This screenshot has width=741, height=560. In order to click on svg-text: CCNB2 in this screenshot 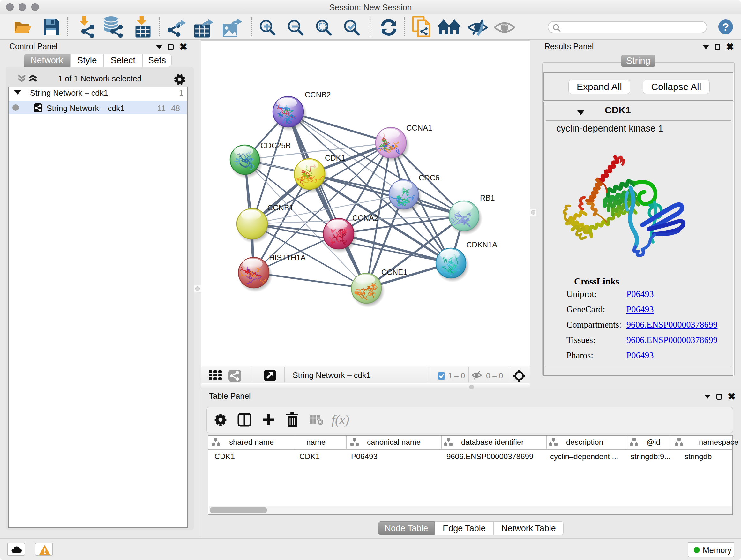, I will do `click(318, 95)`.